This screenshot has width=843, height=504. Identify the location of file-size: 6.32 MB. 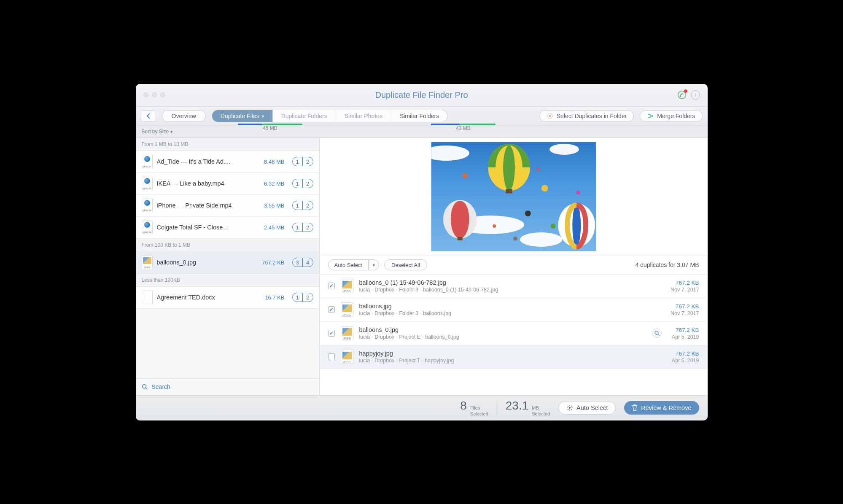
(272, 184).